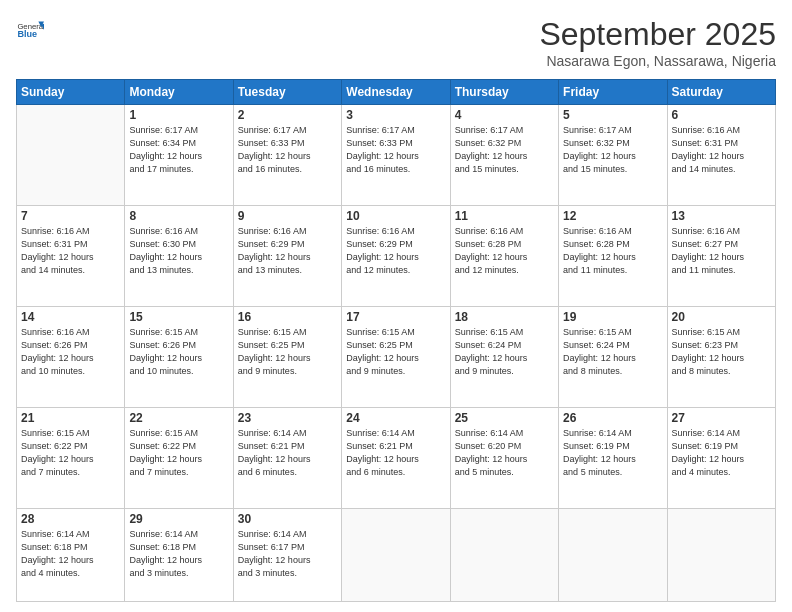 This screenshot has width=792, height=612. I want to click on logo-icon: General Blue, so click(30, 30).